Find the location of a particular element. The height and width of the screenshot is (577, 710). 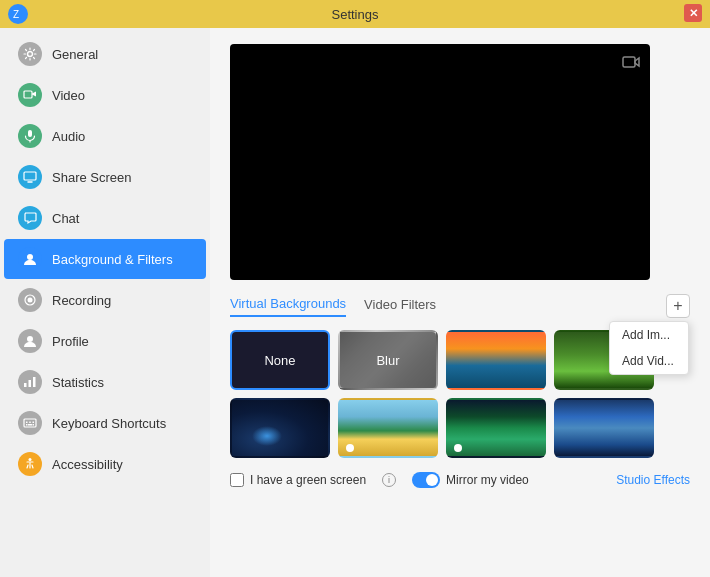

close-button: ✕ is located at coordinates (693, 13).